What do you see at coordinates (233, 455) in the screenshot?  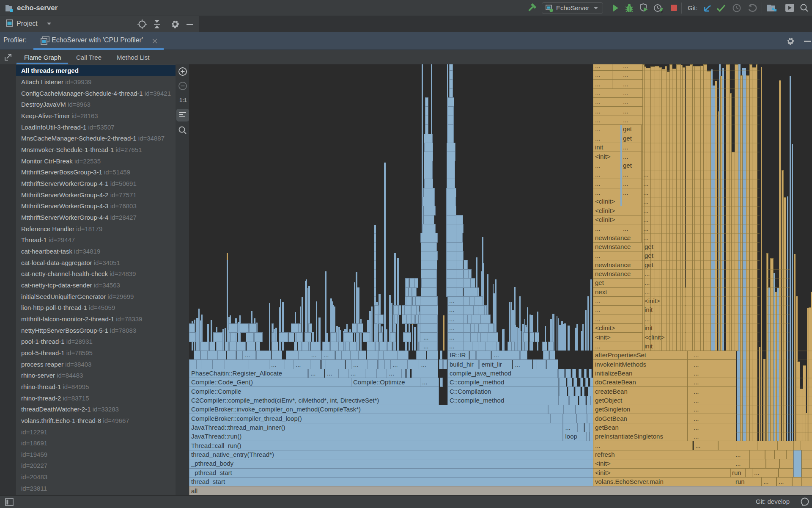 I see `svg-text: thread_native_entry(Thread*)` at bounding box center [233, 455].